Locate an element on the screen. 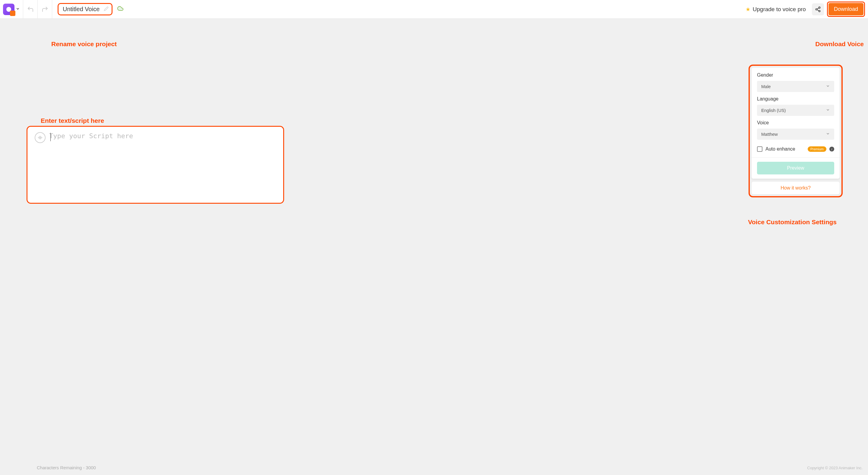 The height and width of the screenshot is (475, 868). auto-enhance-checkbox is located at coordinates (760, 149).